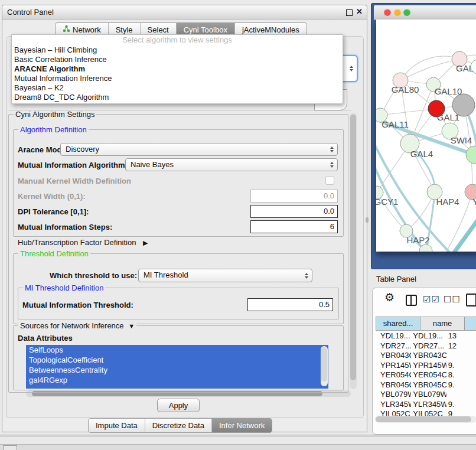 This screenshot has width=476, height=450. I want to click on node-label: GAL1, so click(448, 117).